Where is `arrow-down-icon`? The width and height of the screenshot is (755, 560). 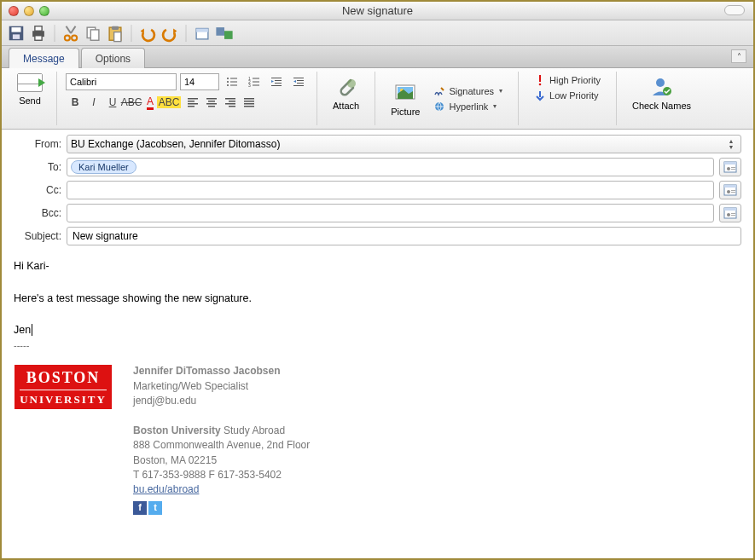
arrow-down-icon is located at coordinates (540, 95).